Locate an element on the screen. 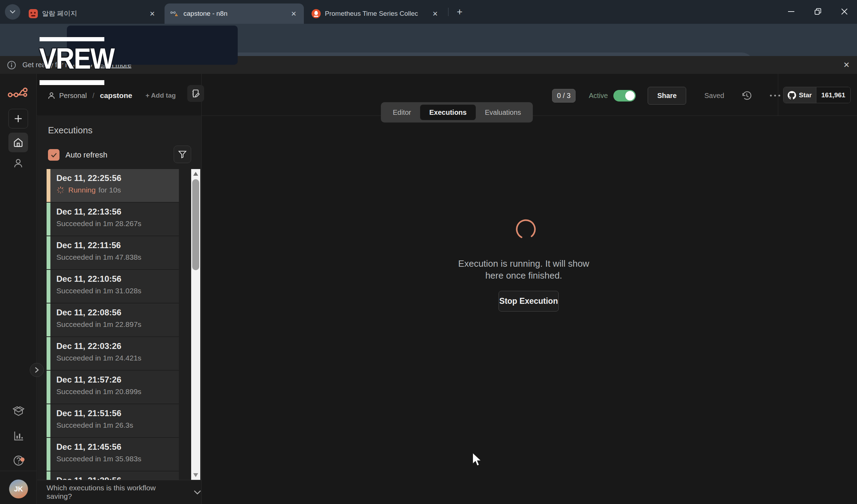 The height and width of the screenshot is (504, 857). execution-date: Dec 11, 21:45:56 is located at coordinates (118, 447).